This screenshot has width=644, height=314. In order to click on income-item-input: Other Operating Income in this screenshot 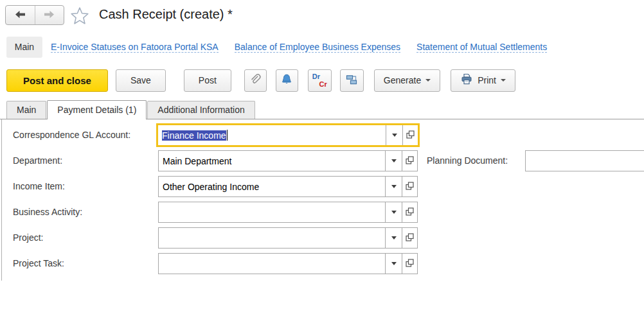, I will do `click(272, 186)`.